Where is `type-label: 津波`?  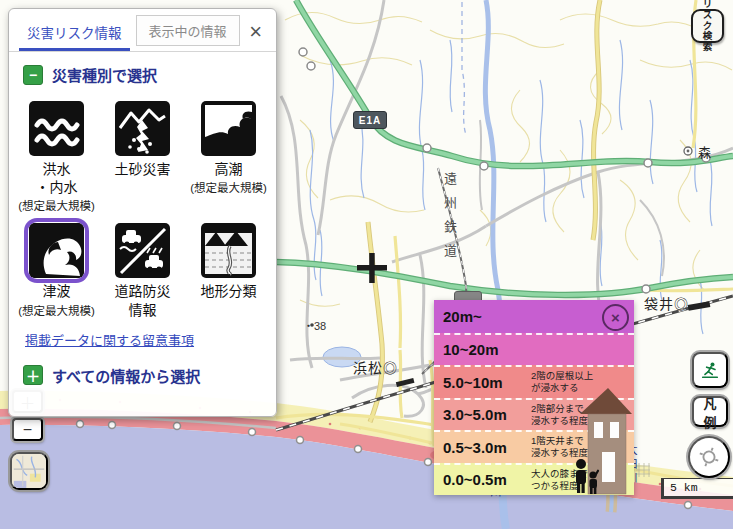 type-label: 津波 is located at coordinates (57, 291).